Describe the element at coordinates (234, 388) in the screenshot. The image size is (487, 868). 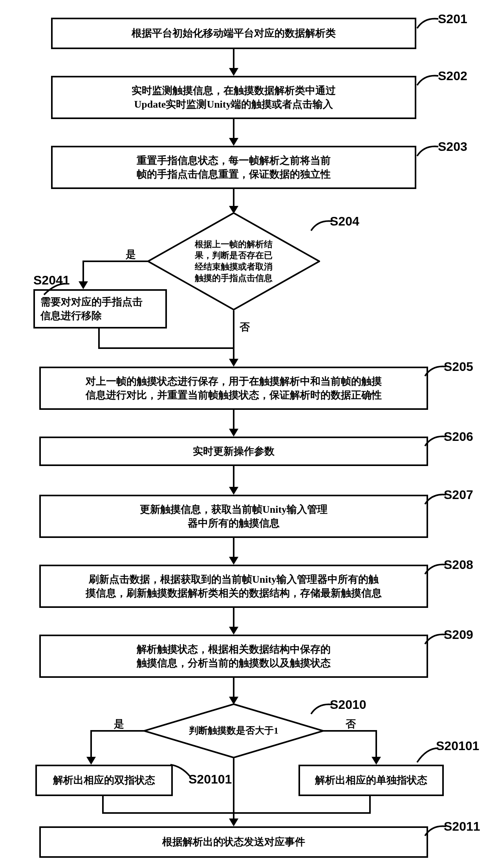
I see `step-s205: 对上一帧的触摸状态进行保存，用于在触摸解析中和当前帧的触摸 信息进行对比，并重置…` at that location.